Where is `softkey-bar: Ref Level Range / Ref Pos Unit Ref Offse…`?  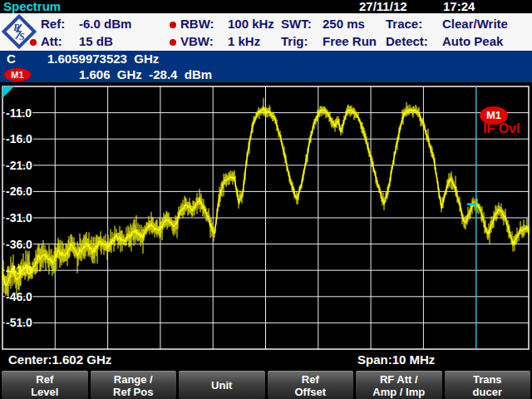 softkey-bar: Ref Level Range / Ref Pos Unit Ref Offse… is located at coordinates (266, 385).